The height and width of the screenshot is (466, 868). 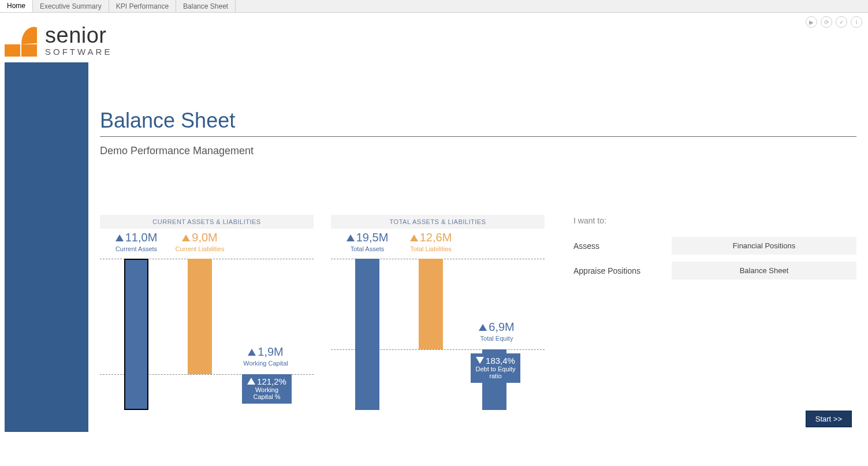 What do you see at coordinates (715, 246) in the screenshot?
I see `right-row-assess: Assess Financial Positions` at bounding box center [715, 246].